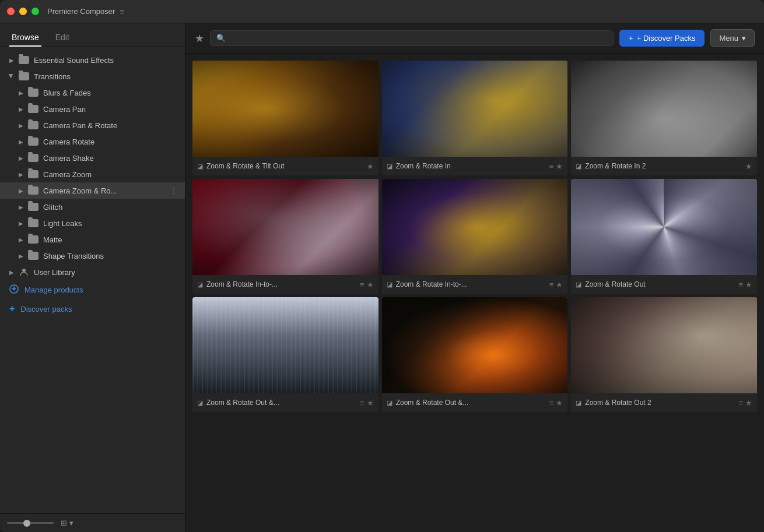  What do you see at coordinates (552, 403) in the screenshot?
I see `item-menu-icon-8: ≡` at bounding box center [552, 403].